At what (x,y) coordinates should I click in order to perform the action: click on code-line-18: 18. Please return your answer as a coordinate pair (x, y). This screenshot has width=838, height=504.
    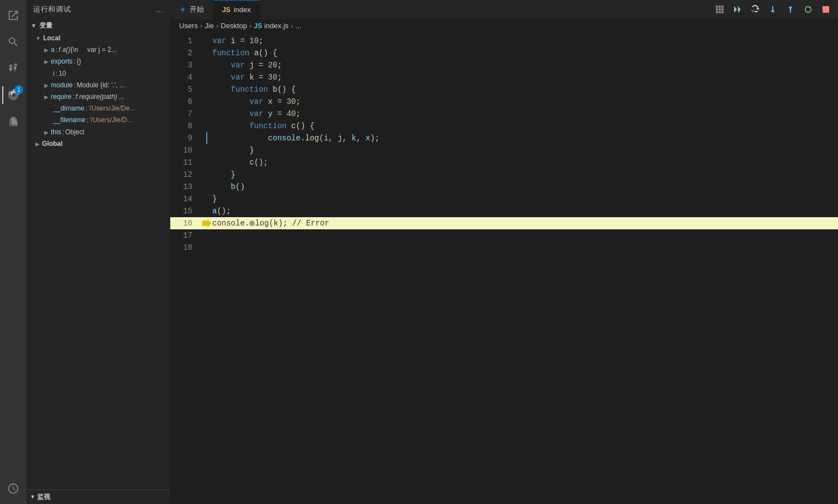
    Looking at the image, I should click on (504, 248).